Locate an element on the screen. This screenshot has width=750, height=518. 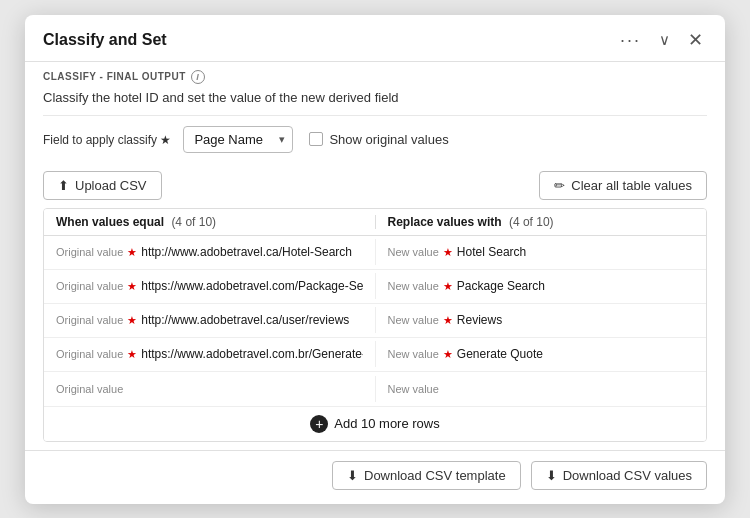
cell-left-2: Original value ★ is located at coordinates (210, 320).